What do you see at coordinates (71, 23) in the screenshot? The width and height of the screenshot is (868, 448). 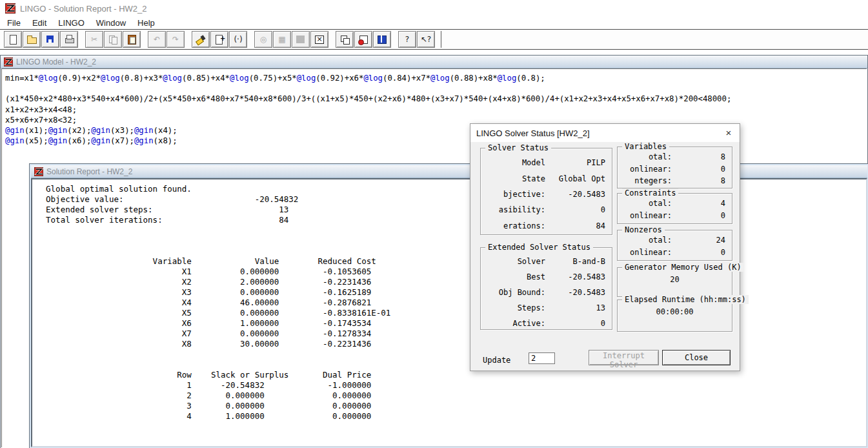 I see `menu-lingo: LINGO` at bounding box center [71, 23].